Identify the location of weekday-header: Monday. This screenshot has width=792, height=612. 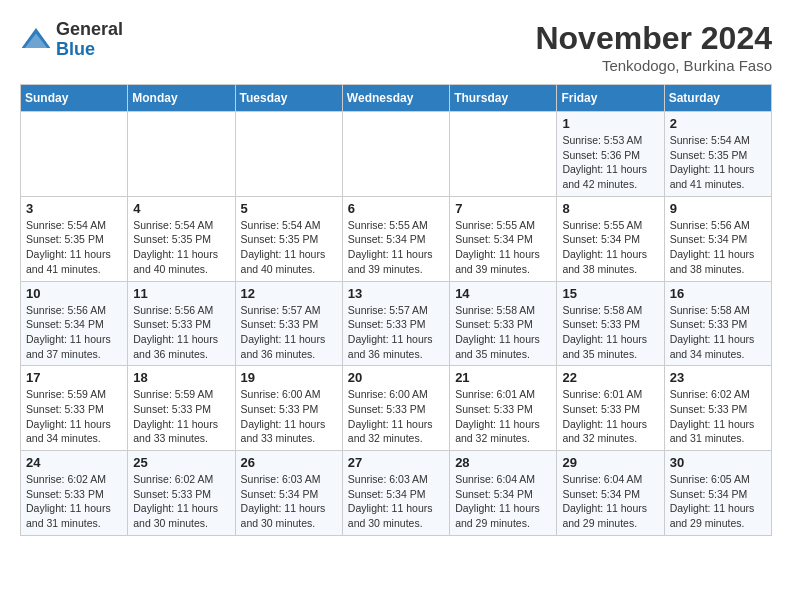
(182, 98).